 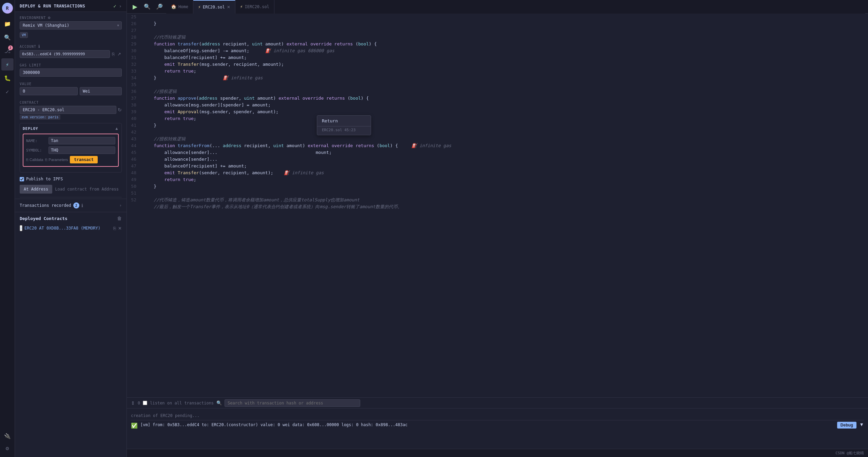 What do you see at coordinates (82, 205) in the screenshot?
I see `transactions-info-icon: ℹ` at bounding box center [82, 205].